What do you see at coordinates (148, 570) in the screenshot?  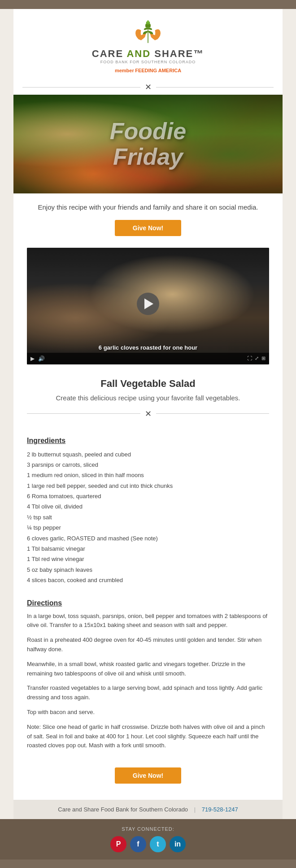 I see `list-item: 5 oz baby spinach leaves` at bounding box center [148, 570].